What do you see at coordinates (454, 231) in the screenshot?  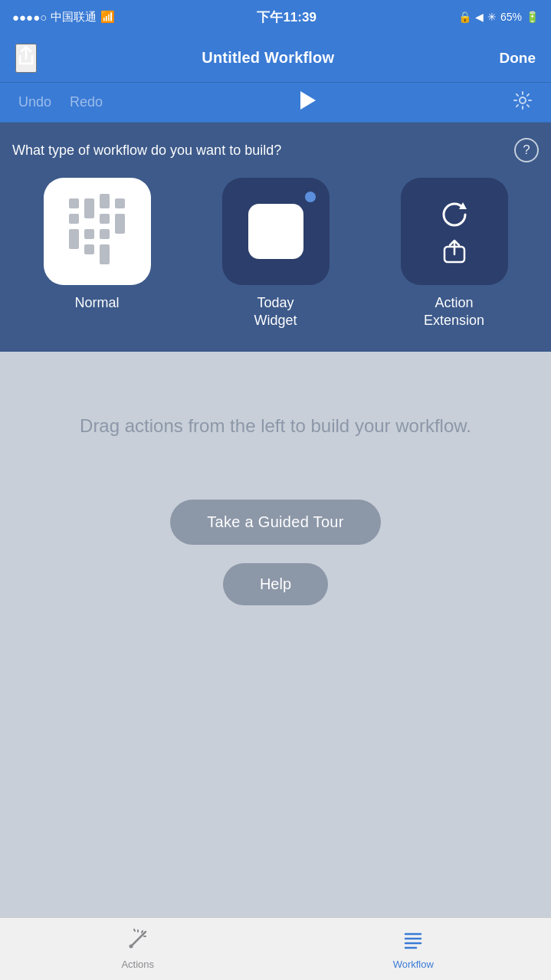 I see `action-icon` at bounding box center [454, 231].